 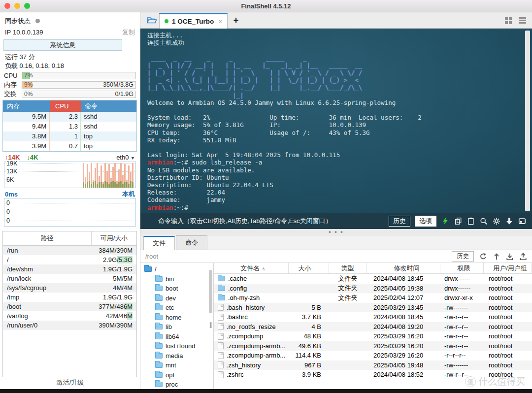 What do you see at coordinates (192, 242) in the screenshot?
I see `bottom-tab-commands: 命令` at bounding box center [192, 242].